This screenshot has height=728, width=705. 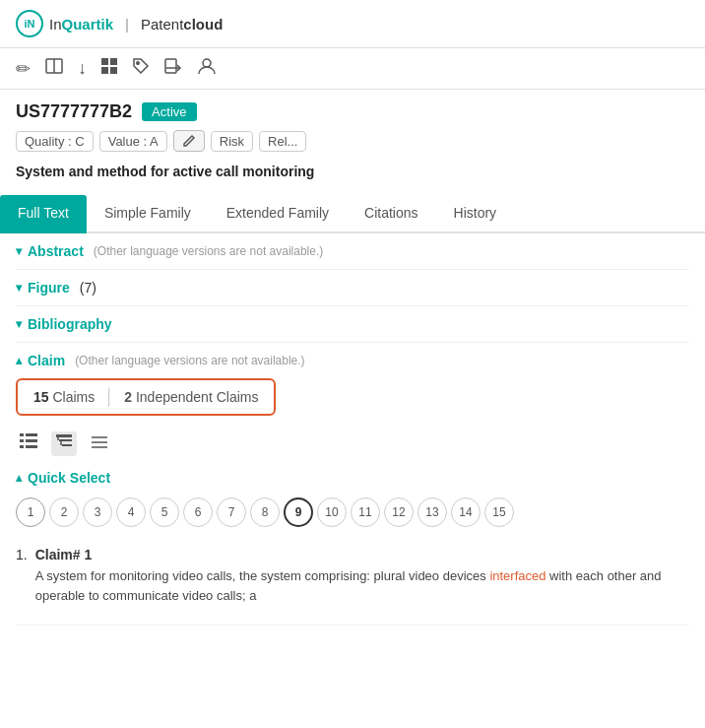 What do you see at coordinates (209, 251) in the screenshot?
I see `abstract-note: (Other language versions are not availab…` at bounding box center [209, 251].